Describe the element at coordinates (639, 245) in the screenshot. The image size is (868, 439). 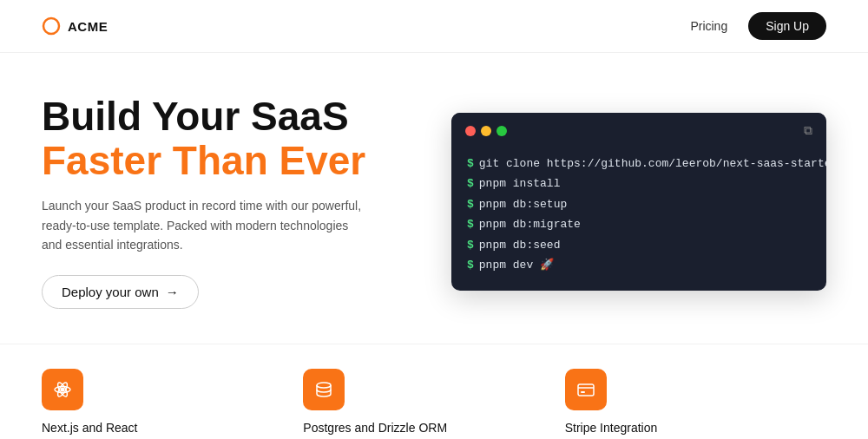
I see `terminal-line: $pnpm db:seed` at that location.